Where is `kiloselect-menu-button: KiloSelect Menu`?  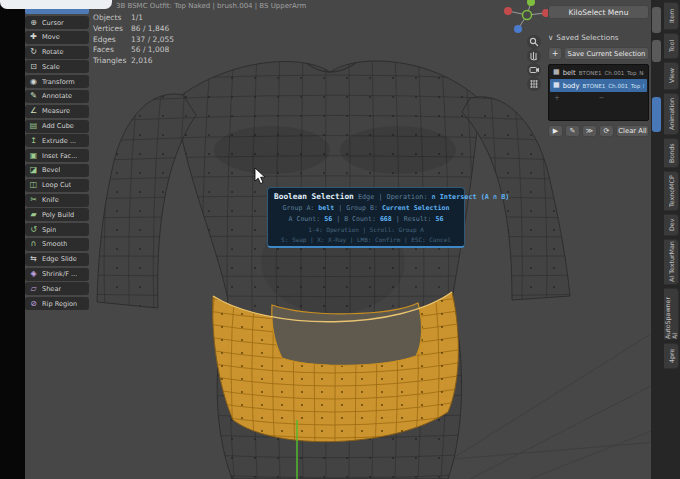 kiloselect-menu-button: KiloSelect Menu is located at coordinates (598, 12).